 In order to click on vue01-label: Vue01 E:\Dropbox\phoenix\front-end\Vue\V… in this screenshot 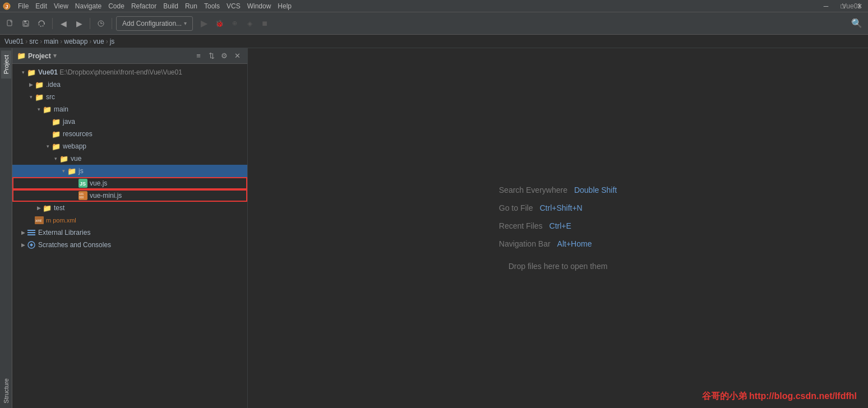, I will do `click(110, 72)`.